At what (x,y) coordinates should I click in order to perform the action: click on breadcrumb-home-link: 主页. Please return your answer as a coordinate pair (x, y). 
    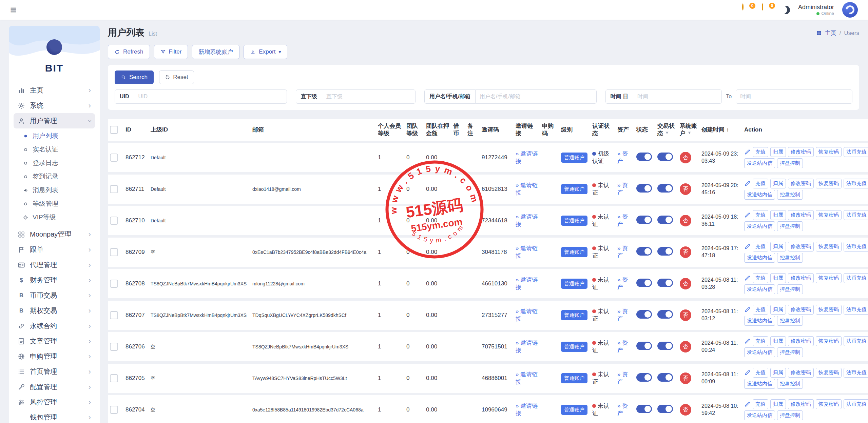
    Looking at the image, I should click on (831, 33).